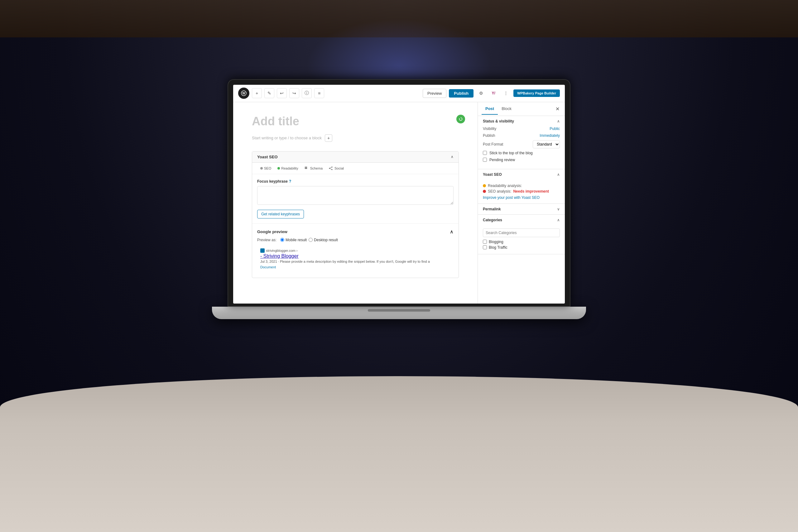 The height and width of the screenshot is (532, 798). Describe the element at coordinates (521, 136) in the screenshot. I see `publish-row: Publish Immediately` at that location.